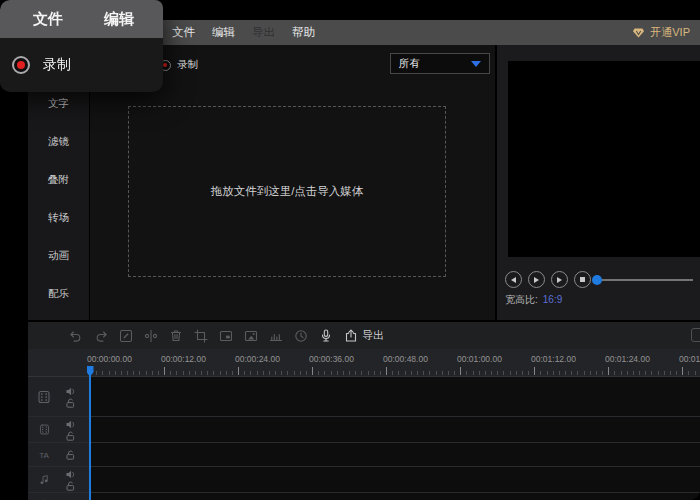  What do you see at coordinates (101, 336) in the screenshot?
I see `redo-icon` at bounding box center [101, 336].